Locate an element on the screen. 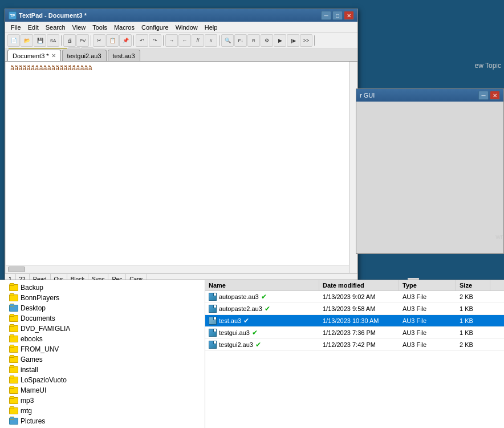 The width and height of the screenshot is (504, 428). menu-search: Search is located at coordinates (56, 27).